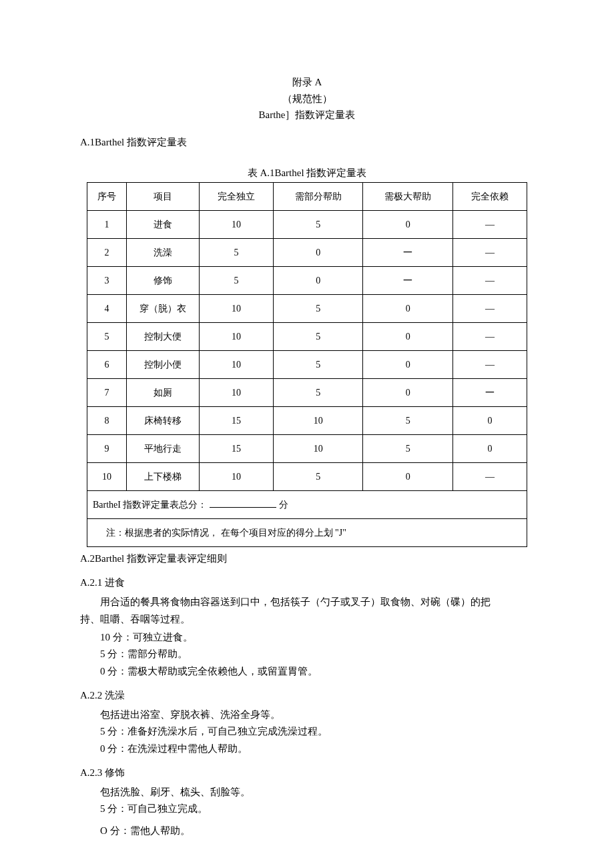  I want to click on a21-score-10: 10 分：可独立进食。, so click(317, 638).